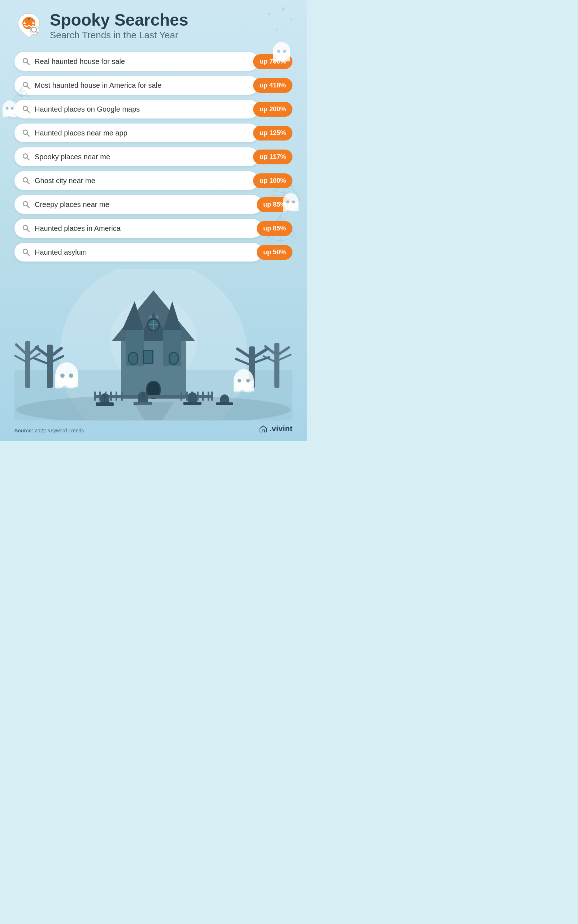 This screenshot has height=924, width=578. I want to click on search-list: Real haunted house for sale up 700%, so click(154, 157).